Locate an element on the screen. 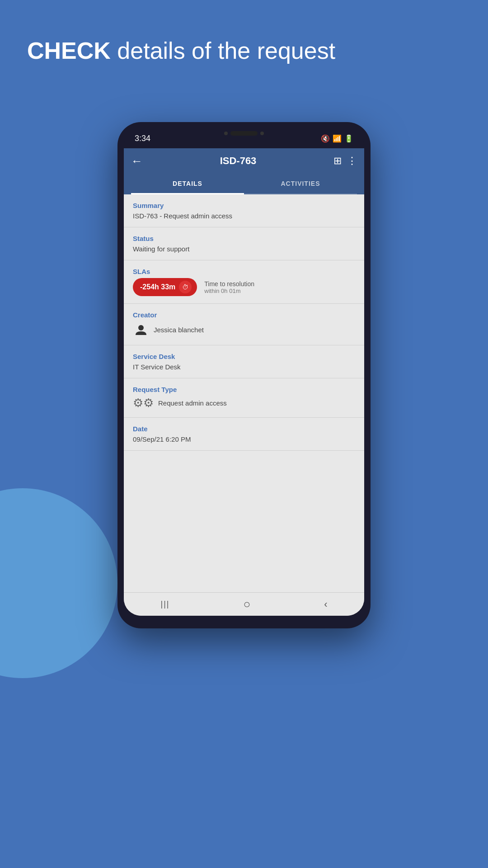 Image resolution: width=488 pixels, height=868 pixels. request-type-gear-icon: ⚙⚙ is located at coordinates (143, 403).